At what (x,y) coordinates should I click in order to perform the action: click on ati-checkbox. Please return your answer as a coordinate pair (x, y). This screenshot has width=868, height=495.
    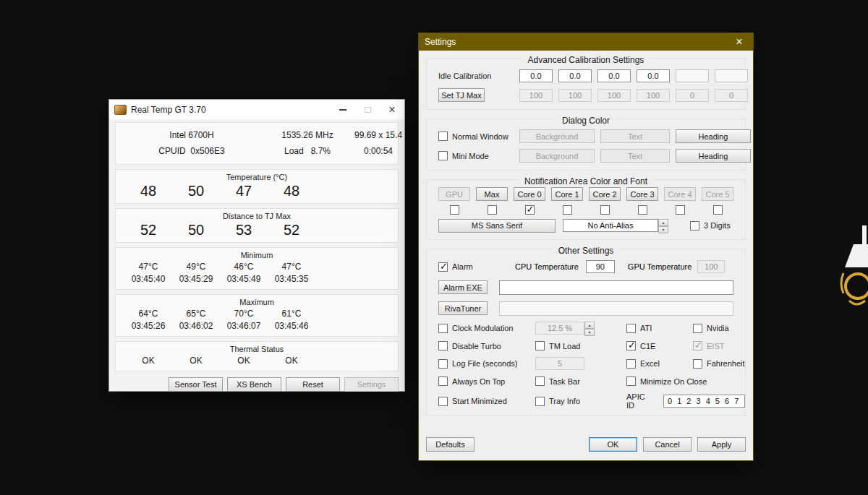
    Looking at the image, I should click on (631, 328).